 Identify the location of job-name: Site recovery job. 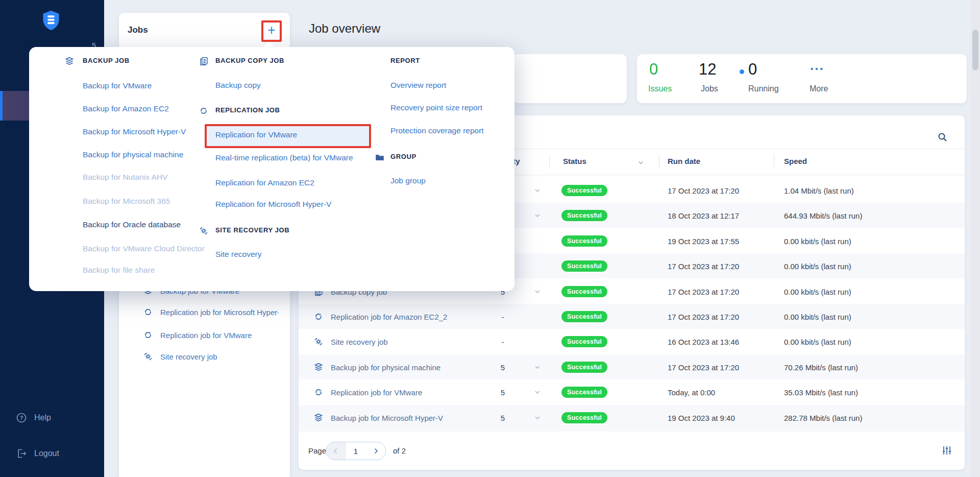
(359, 341).